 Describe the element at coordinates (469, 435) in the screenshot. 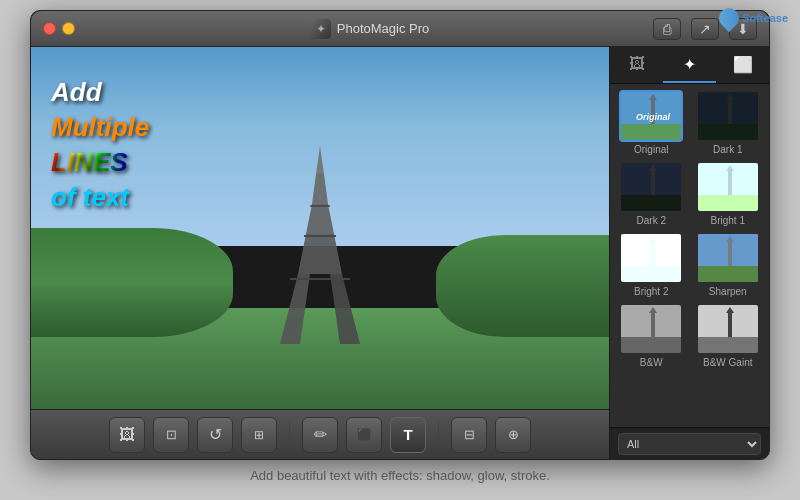

I see `pages-tool-button: ⊟` at that location.